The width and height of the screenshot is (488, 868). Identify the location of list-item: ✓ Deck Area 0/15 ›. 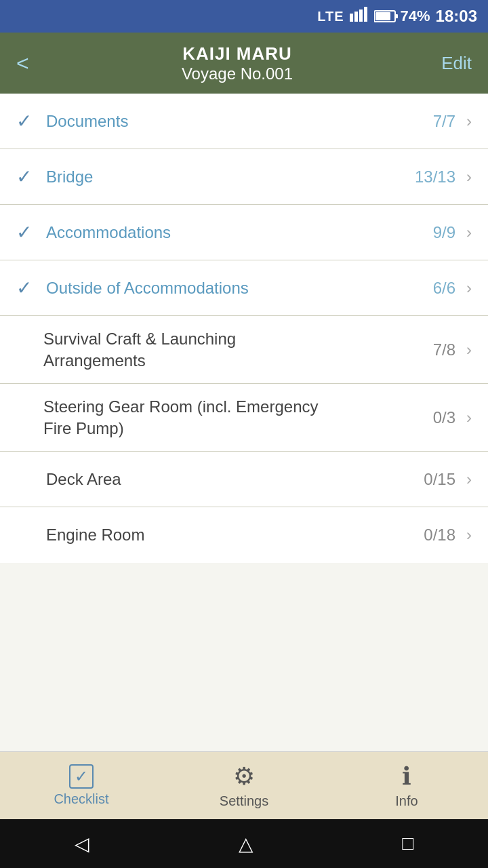
(244, 479).